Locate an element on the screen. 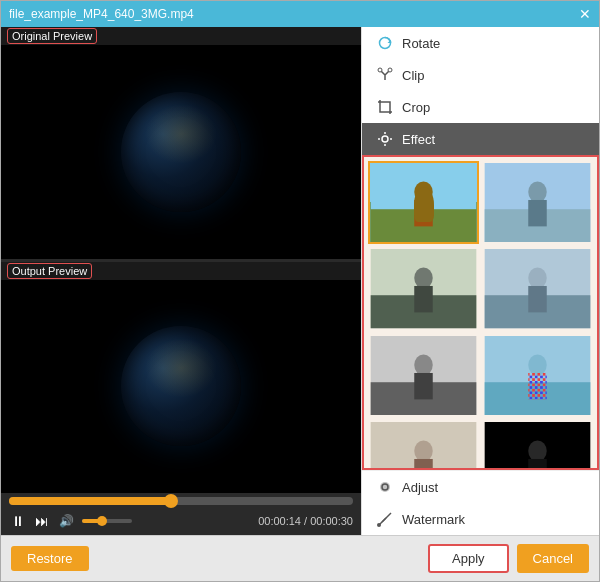 The width and height of the screenshot is (600, 582). left-bottom-buttons: Restore is located at coordinates (50, 558).